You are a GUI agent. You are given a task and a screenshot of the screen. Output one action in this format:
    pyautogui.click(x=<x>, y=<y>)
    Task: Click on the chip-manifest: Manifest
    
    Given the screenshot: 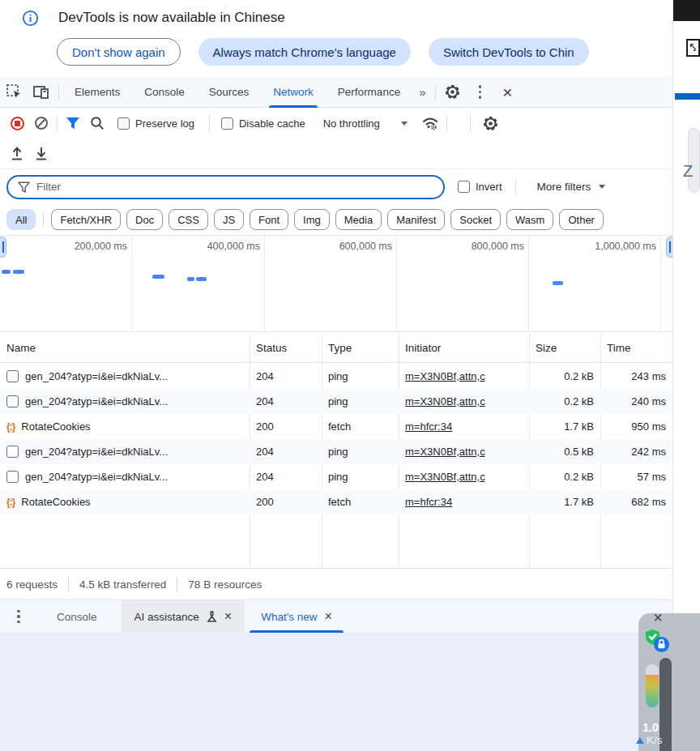 What is the action you would take?
    pyautogui.click(x=416, y=220)
    